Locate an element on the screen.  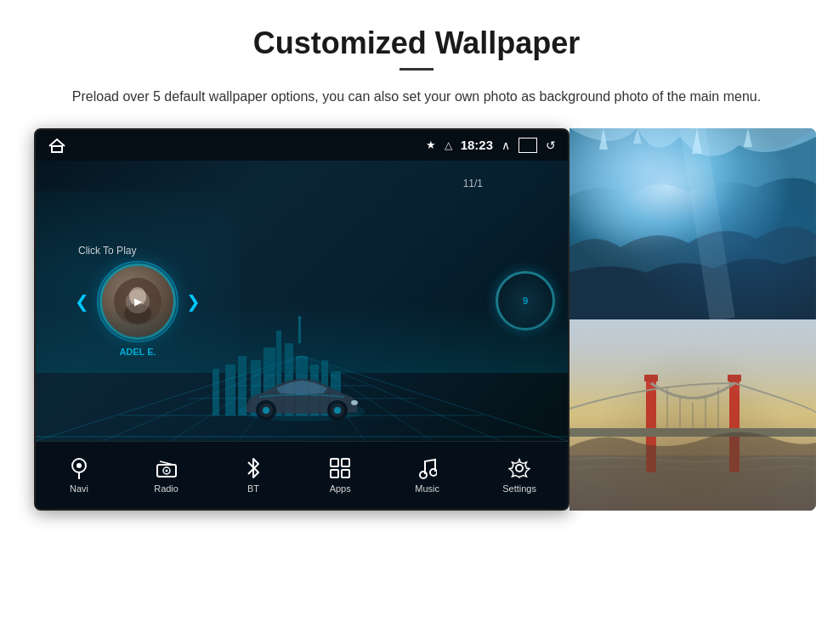
bt-icon is located at coordinates (253, 468).